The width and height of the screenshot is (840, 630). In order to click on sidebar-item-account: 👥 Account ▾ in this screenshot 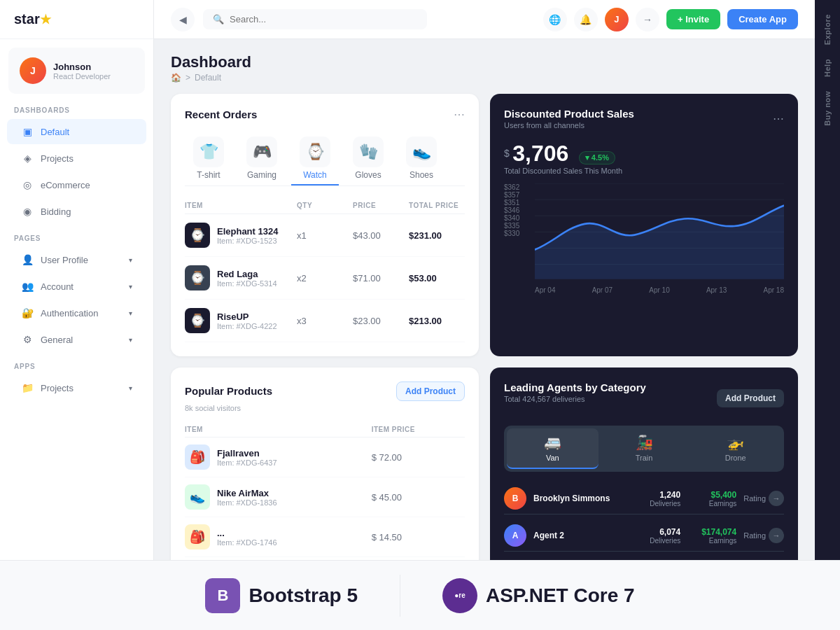, I will do `click(77, 286)`.